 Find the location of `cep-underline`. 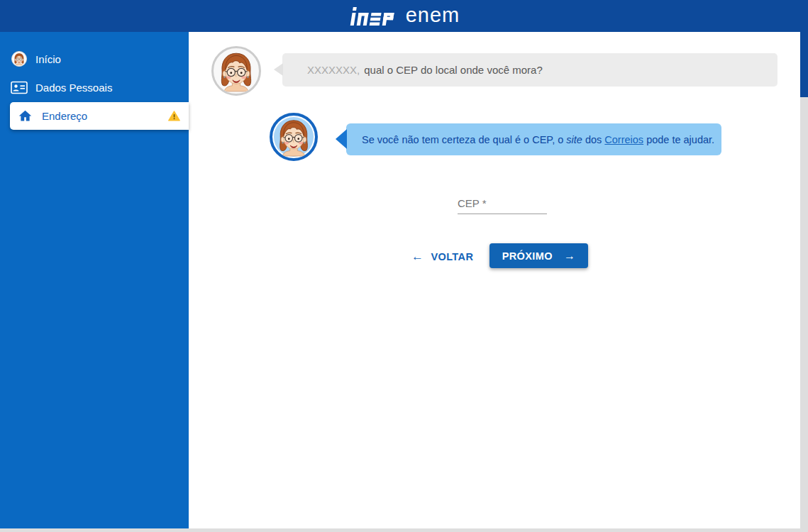

cep-underline is located at coordinates (502, 214).